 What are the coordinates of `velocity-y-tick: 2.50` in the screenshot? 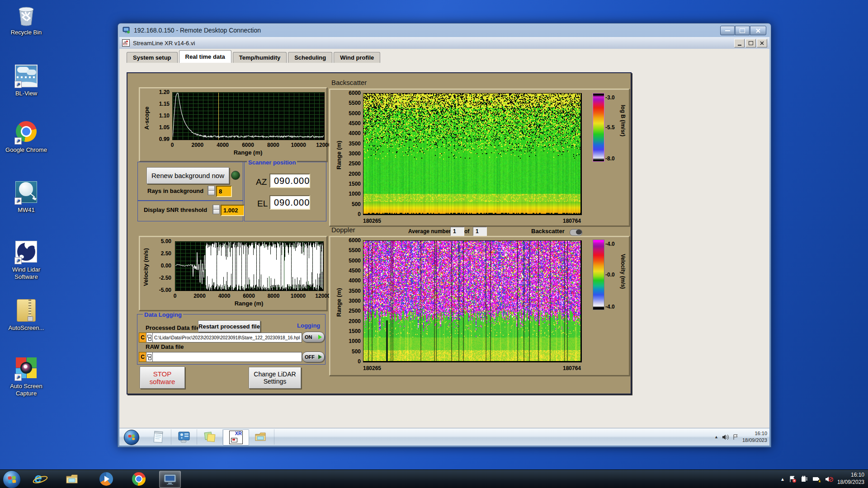 It's located at (166, 253).